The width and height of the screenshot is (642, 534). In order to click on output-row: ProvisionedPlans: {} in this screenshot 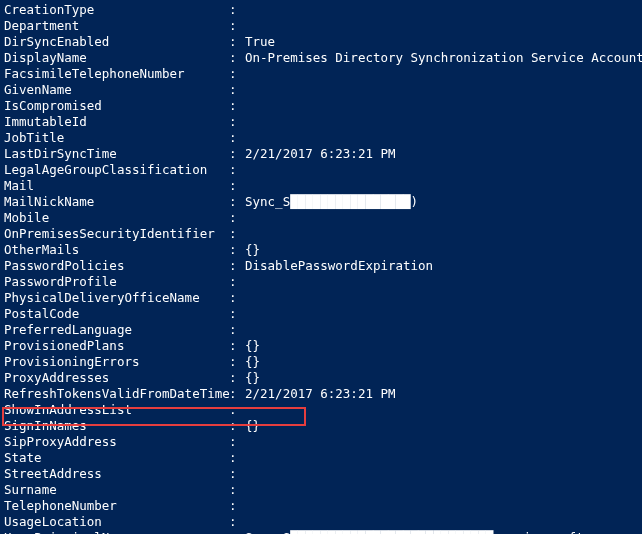, I will do `click(321, 346)`.